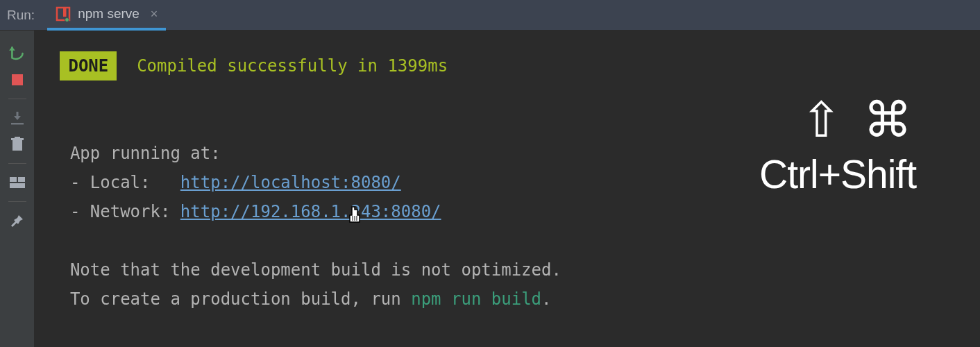 The image size is (980, 347). Describe the element at coordinates (17, 221) in the screenshot. I see `pin-button` at that location.